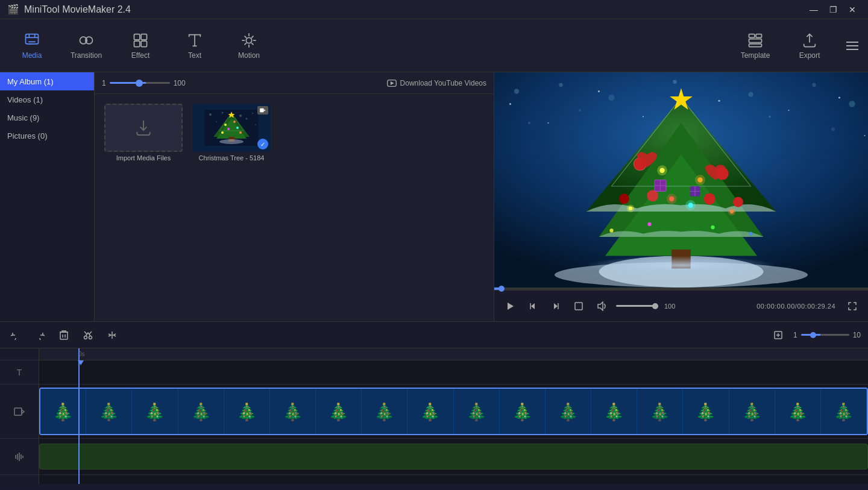 The width and height of the screenshot is (868, 490). Describe the element at coordinates (86, 46) in the screenshot. I see `toolbar-transition: Transition` at that location.